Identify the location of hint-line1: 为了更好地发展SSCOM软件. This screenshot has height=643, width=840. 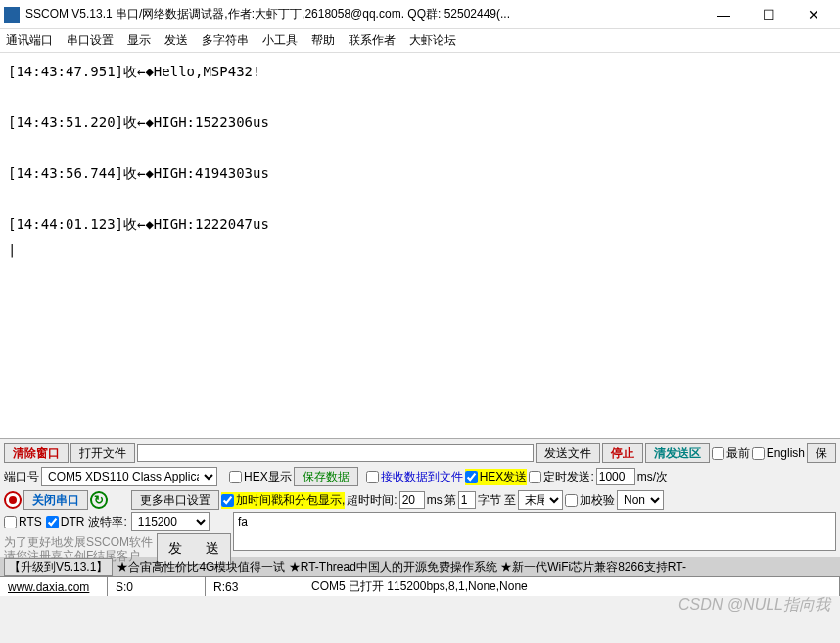
(78, 542).